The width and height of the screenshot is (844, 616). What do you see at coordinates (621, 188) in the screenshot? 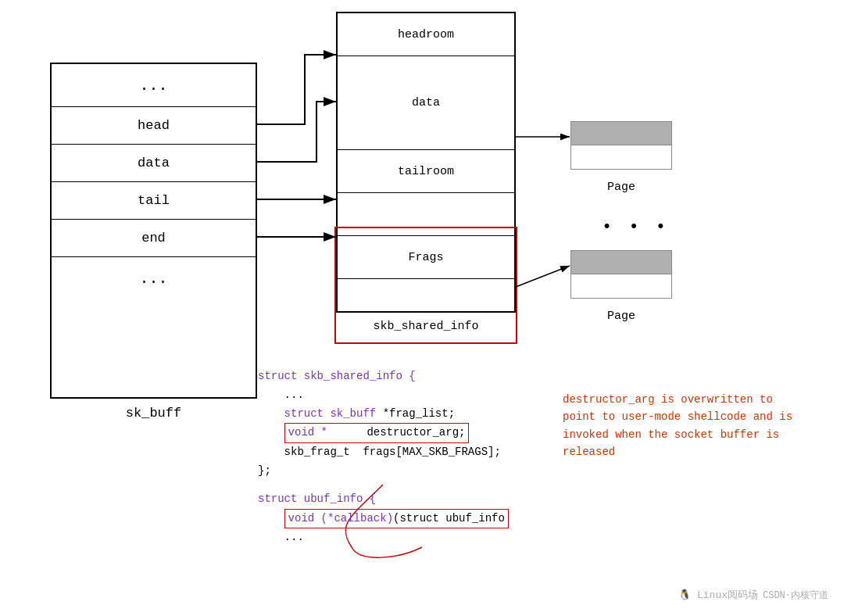
I see `page-label-1: Page` at bounding box center [621, 188].